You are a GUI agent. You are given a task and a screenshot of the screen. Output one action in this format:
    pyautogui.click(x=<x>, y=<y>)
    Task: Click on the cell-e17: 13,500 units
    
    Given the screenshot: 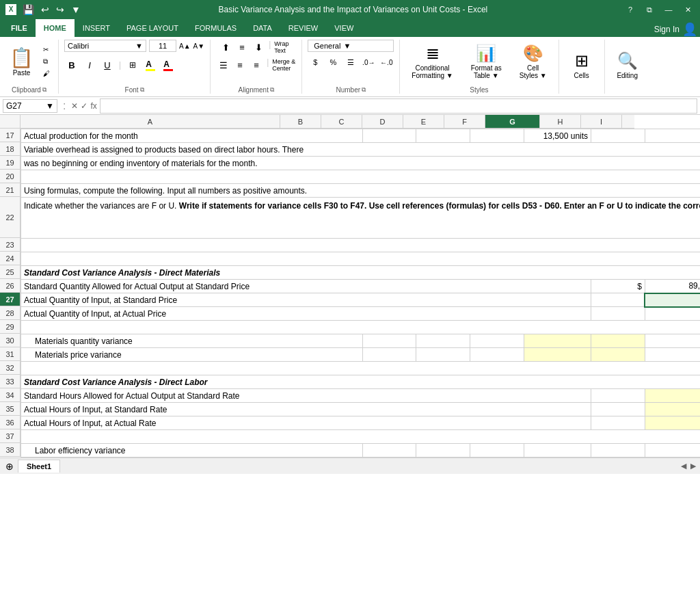 What is the action you would take?
    pyautogui.click(x=558, y=136)
    